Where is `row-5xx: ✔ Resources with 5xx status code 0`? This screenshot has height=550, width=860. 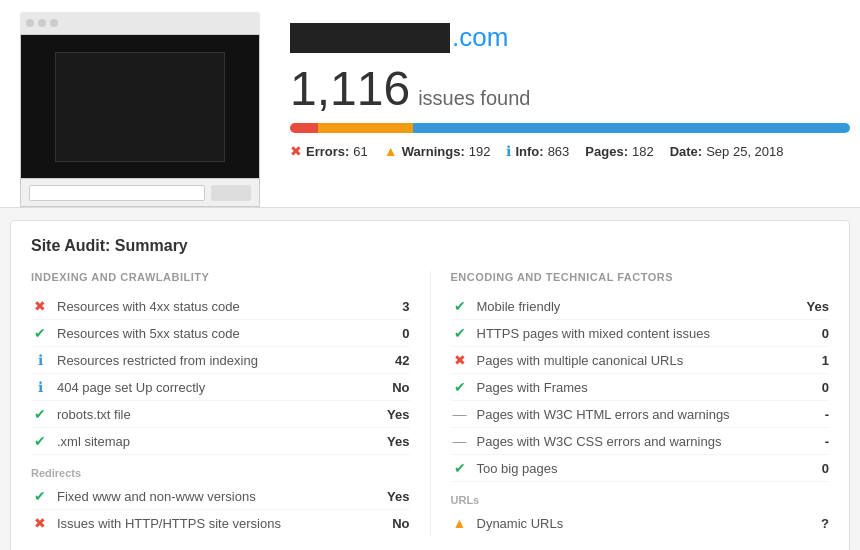 row-5xx: ✔ Resources with 5xx status code 0 is located at coordinates (220, 334).